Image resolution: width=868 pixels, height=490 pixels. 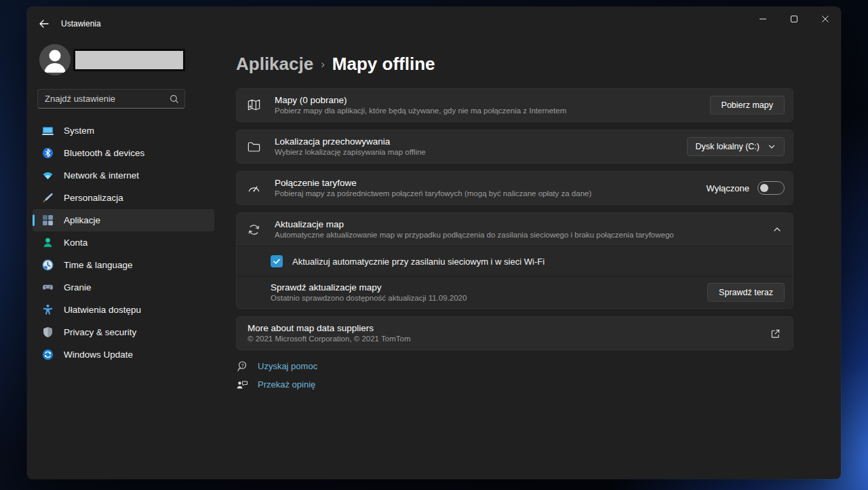 What do you see at coordinates (123, 153) in the screenshot?
I see `sidebar-item-bluetooth: Bluetooth & devices` at bounding box center [123, 153].